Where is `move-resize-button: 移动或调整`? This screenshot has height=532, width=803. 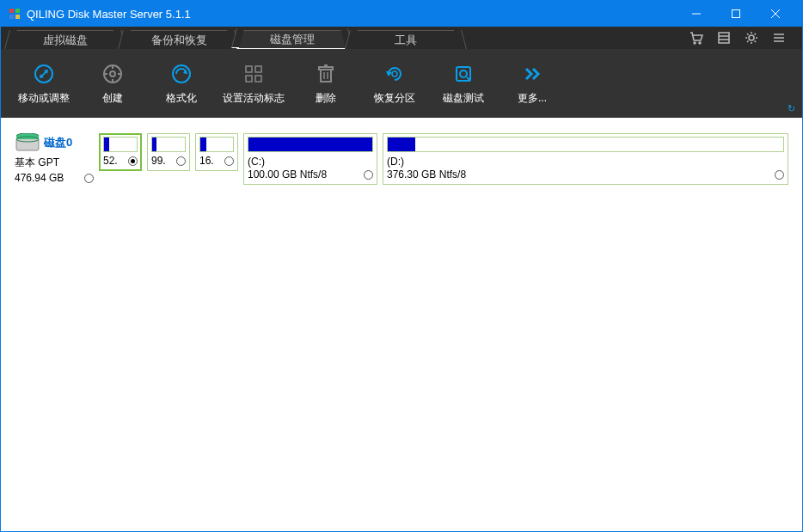 move-resize-button: 移动或调整 is located at coordinates (44, 84).